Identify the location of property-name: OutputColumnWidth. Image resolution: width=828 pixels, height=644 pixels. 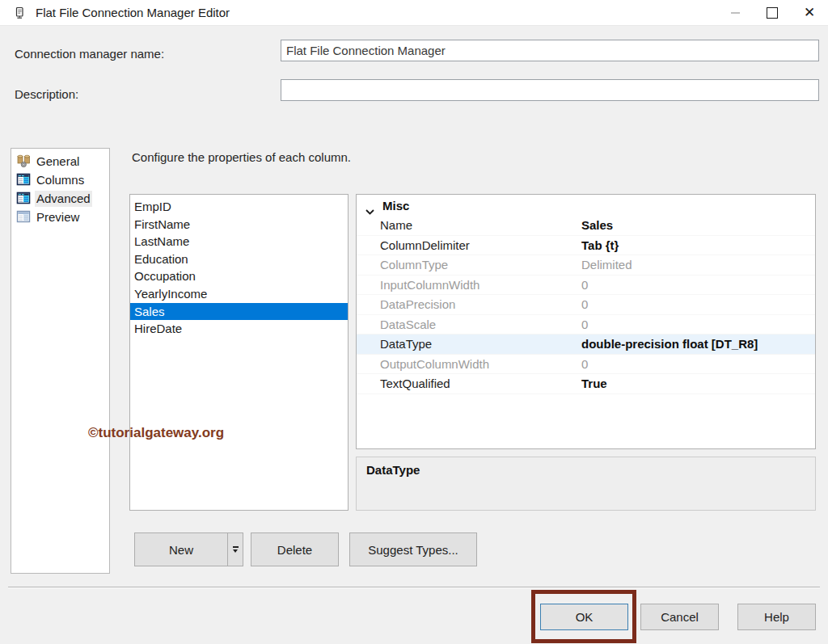
(469, 364).